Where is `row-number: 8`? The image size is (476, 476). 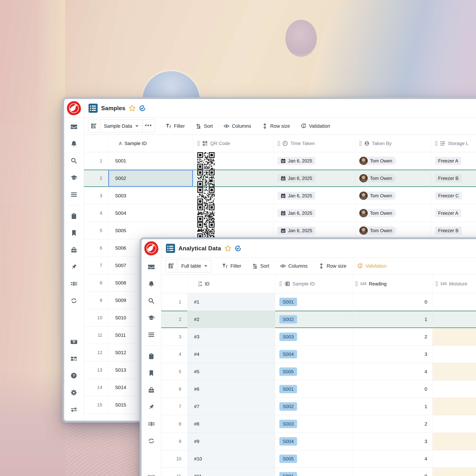 row-number: 8 is located at coordinates (96, 283).